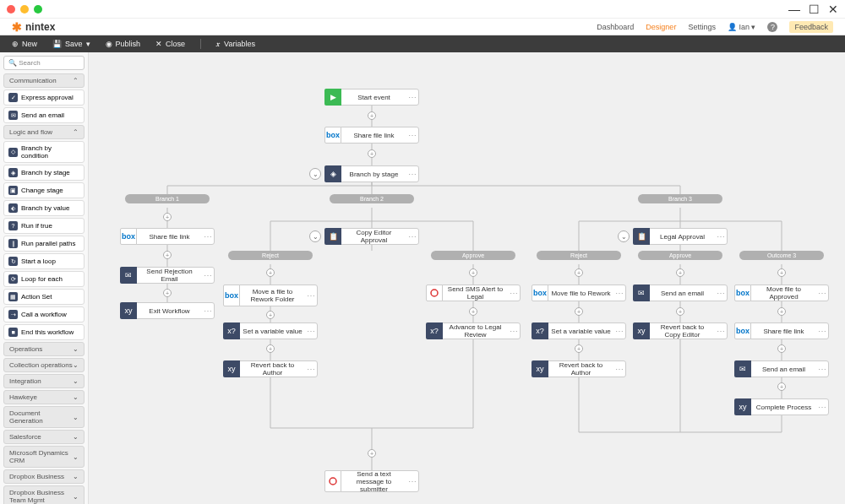  Describe the element at coordinates (44, 208) in the screenshot. I see `action-branch-value: ⬖Branch by value` at that location.